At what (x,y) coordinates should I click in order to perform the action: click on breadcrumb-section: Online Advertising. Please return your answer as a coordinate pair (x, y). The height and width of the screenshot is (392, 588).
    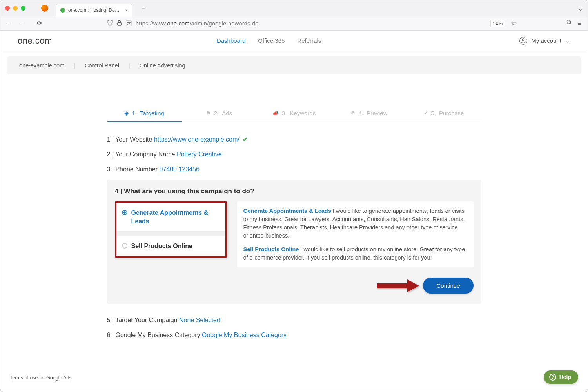
    Looking at the image, I should click on (162, 65).